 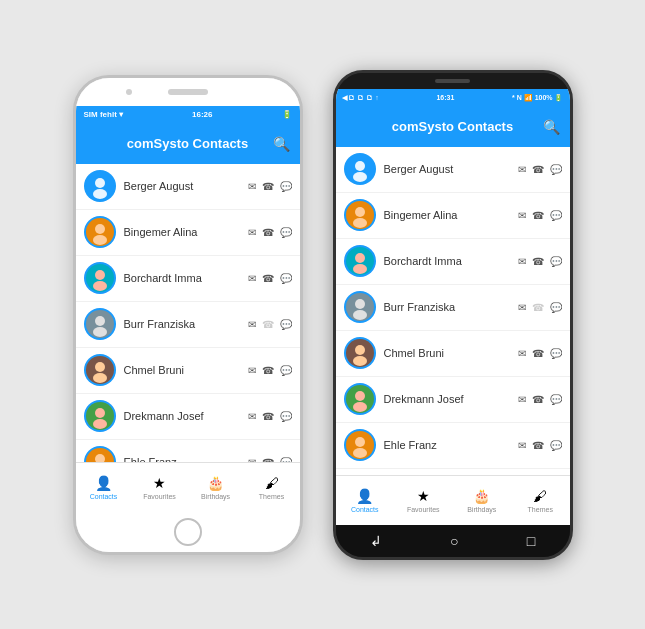 I want to click on themes-nav-icon: 🖌, so click(x=272, y=483).